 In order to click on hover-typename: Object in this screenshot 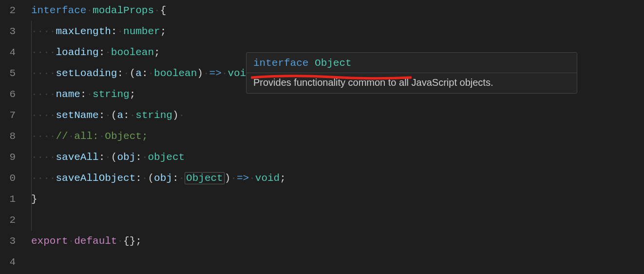, I will do `click(333, 63)`.